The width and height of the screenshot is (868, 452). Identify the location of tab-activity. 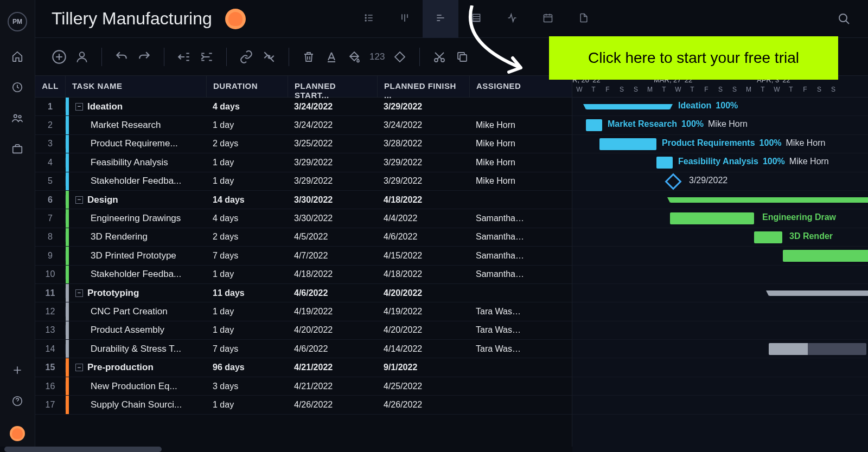
(512, 19).